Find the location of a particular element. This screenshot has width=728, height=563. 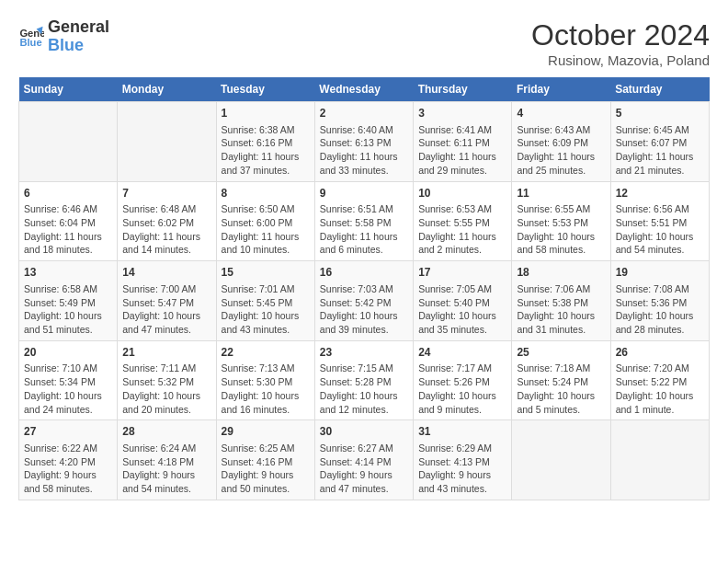

title-block: October 2024 Rusinow, Mazovia, Poland is located at coordinates (620, 43).